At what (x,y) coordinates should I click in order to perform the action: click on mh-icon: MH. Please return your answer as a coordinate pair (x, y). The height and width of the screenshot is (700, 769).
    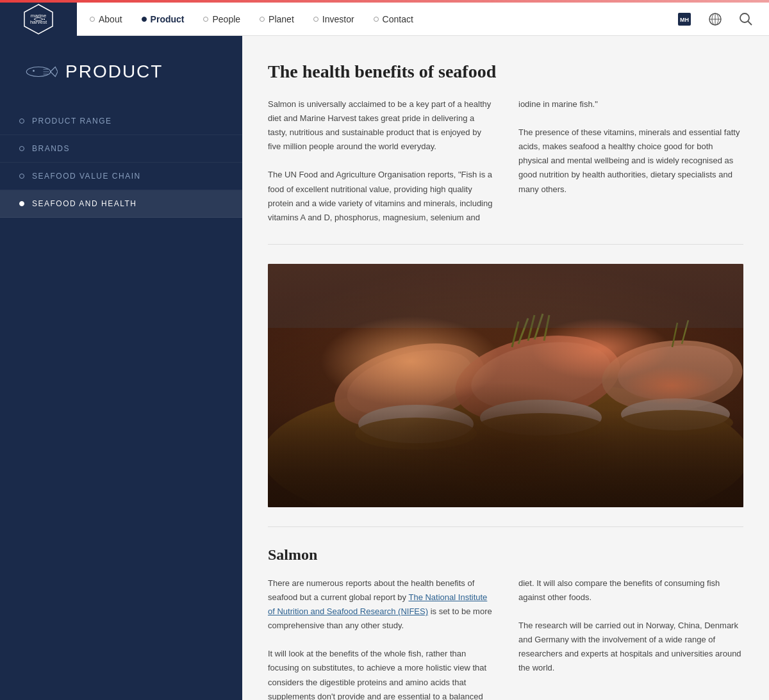
    Looking at the image, I should click on (684, 19).